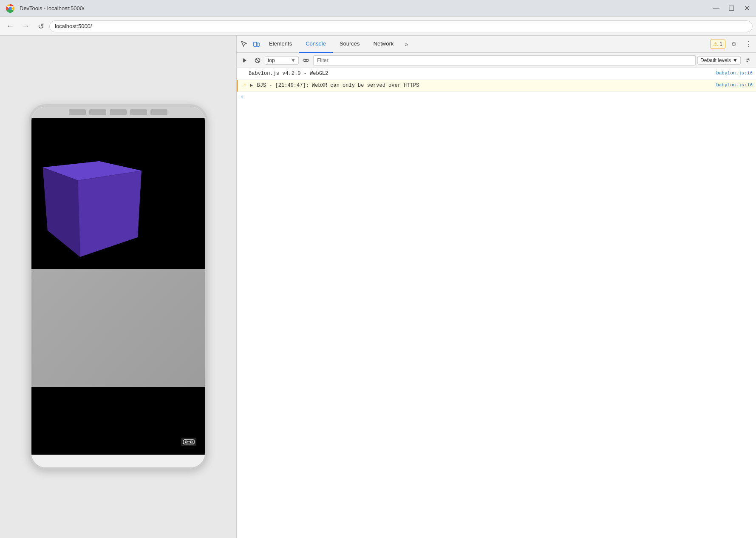 This screenshot has height=538, width=756. What do you see at coordinates (306, 60) in the screenshot?
I see `live-expressions-button` at bounding box center [306, 60].